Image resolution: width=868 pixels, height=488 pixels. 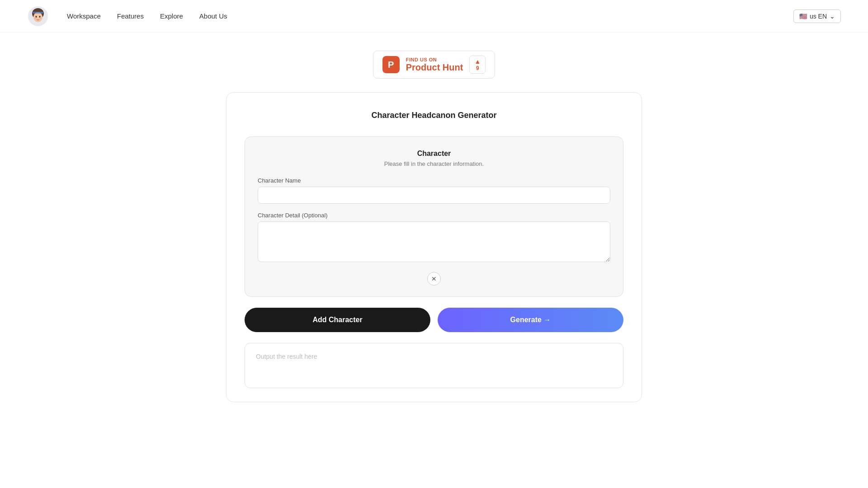 I want to click on product-hunt-name: Product Hunt, so click(x=435, y=68).